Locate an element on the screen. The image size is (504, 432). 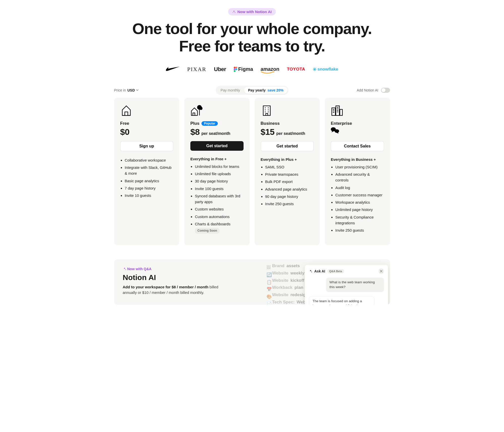
plan-price: $8 is located at coordinates (195, 132).